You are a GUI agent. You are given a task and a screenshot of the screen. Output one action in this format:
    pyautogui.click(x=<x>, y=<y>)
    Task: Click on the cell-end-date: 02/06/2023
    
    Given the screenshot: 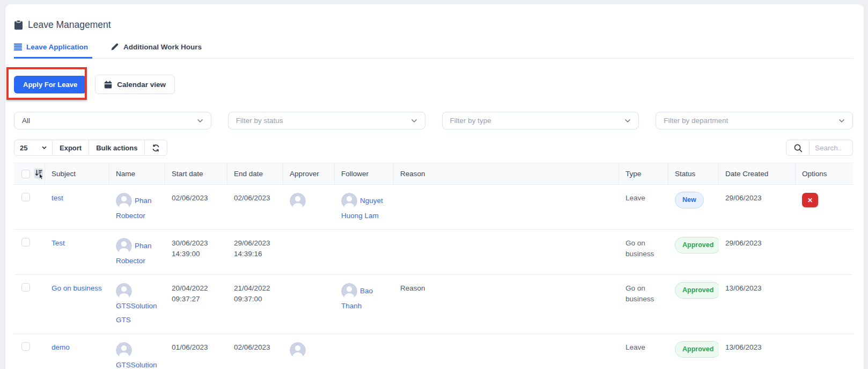 What is the action you would take?
    pyautogui.click(x=255, y=351)
    